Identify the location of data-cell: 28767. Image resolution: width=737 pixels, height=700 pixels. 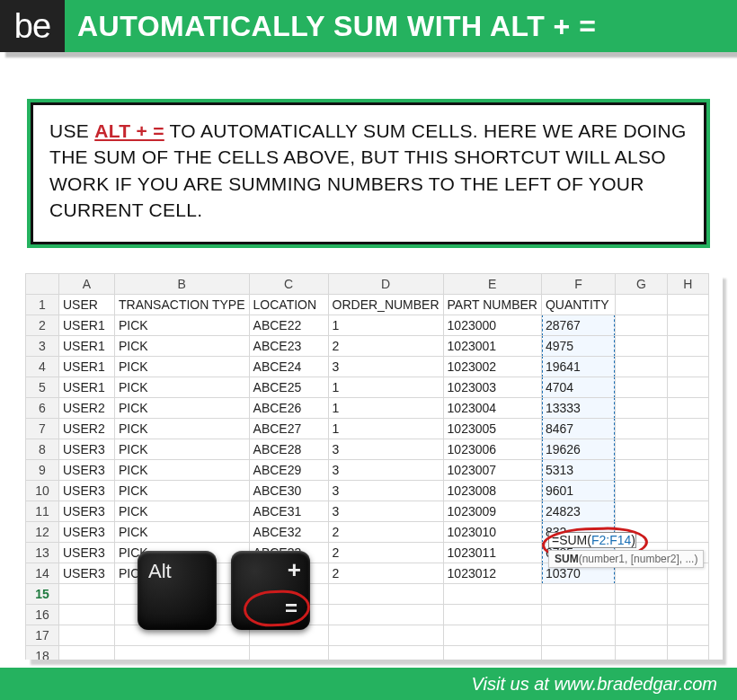
(578, 325).